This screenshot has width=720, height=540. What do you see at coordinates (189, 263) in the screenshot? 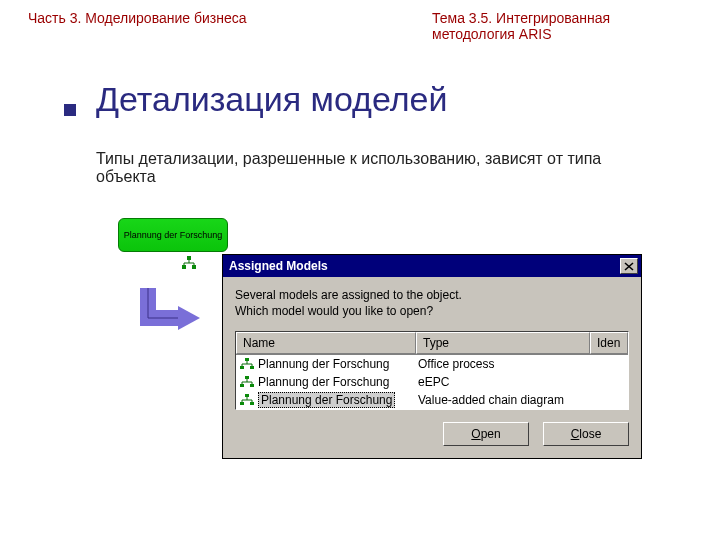
I see `assignment-icon` at bounding box center [189, 263].